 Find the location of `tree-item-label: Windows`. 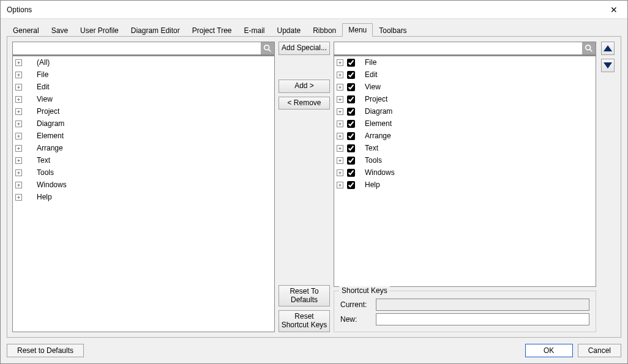

tree-item-label: Windows is located at coordinates (377, 173).